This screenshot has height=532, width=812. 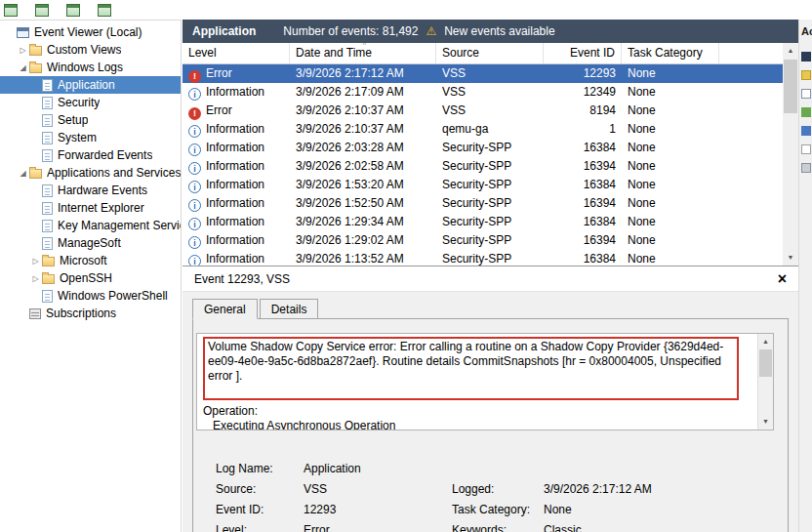 What do you see at coordinates (378, 510) in the screenshot?
I see `field-value: 12293` at bounding box center [378, 510].